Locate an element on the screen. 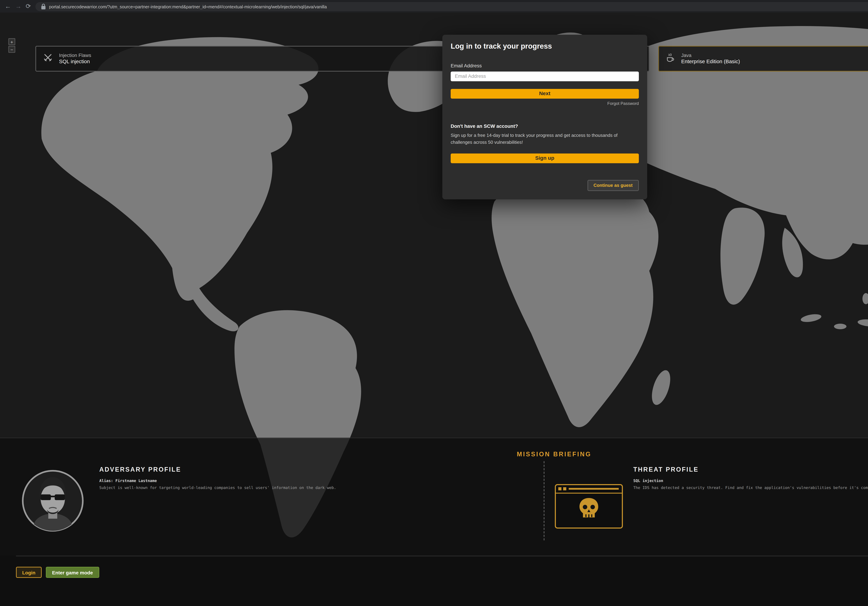 The width and height of the screenshot is (868, 606). browser-refresh-button: ⟳ is located at coordinates (28, 6).